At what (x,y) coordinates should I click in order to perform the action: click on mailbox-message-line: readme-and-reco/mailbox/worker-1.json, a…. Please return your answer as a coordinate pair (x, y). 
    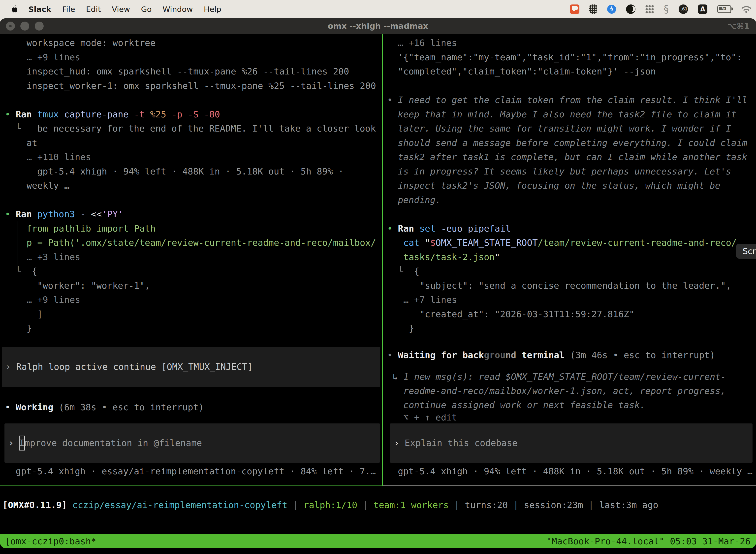
    Looking at the image, I should click on (556, 391).